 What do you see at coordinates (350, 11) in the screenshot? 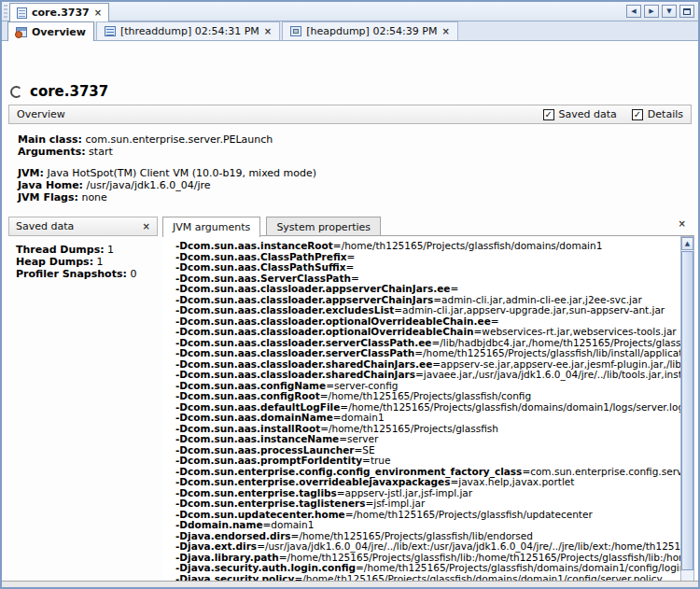
I see `document-tab-strip: core.3737 × ◀ ▶ ▼` at bounding box center [350, 11].